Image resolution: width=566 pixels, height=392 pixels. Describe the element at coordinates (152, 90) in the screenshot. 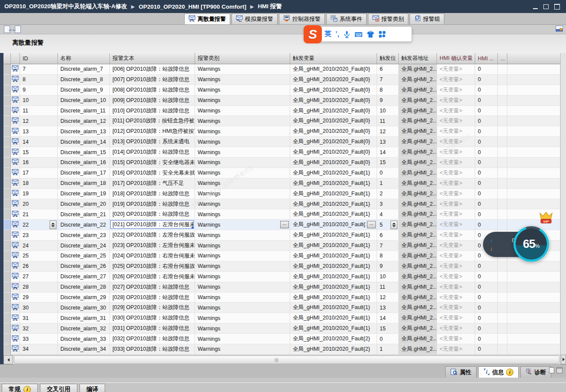

I see `cell-alarm-text: [008] OP2010故障：站故障信息` at that location.